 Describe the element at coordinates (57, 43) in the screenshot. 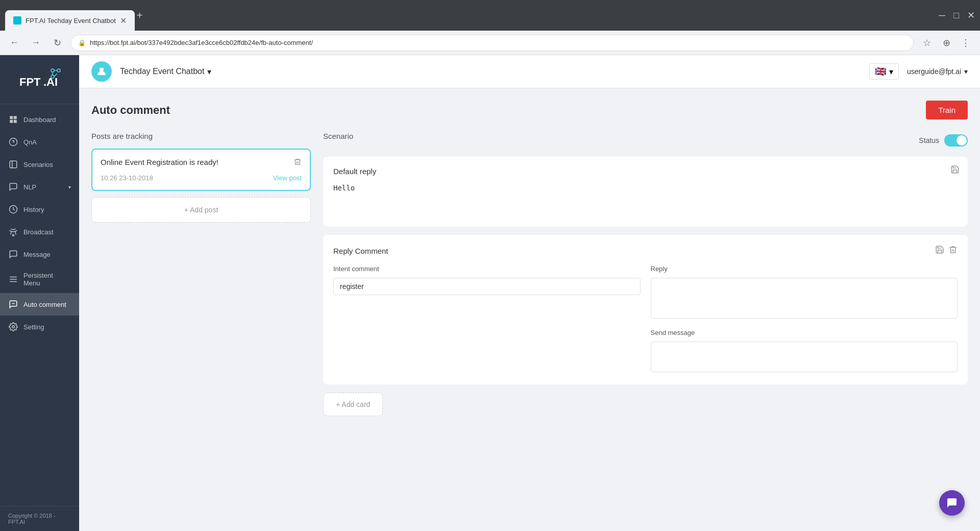

I see `refresh-button: ↻` at that location.